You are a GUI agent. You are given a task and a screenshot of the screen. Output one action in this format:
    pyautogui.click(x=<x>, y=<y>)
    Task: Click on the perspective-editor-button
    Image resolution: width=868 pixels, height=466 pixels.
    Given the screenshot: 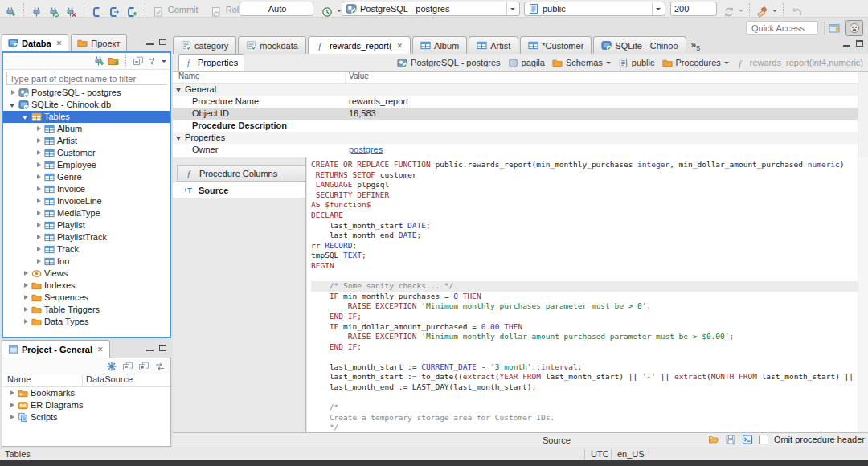 What is the action you would take?
    pyautogui.click(x=834, y=28)
    